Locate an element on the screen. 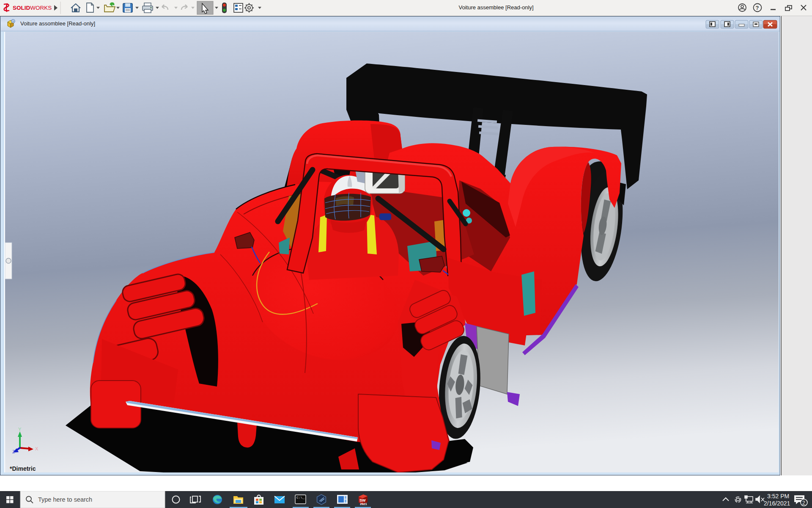  svg-text: 3:52 PM is located at coordinates (778, 496).